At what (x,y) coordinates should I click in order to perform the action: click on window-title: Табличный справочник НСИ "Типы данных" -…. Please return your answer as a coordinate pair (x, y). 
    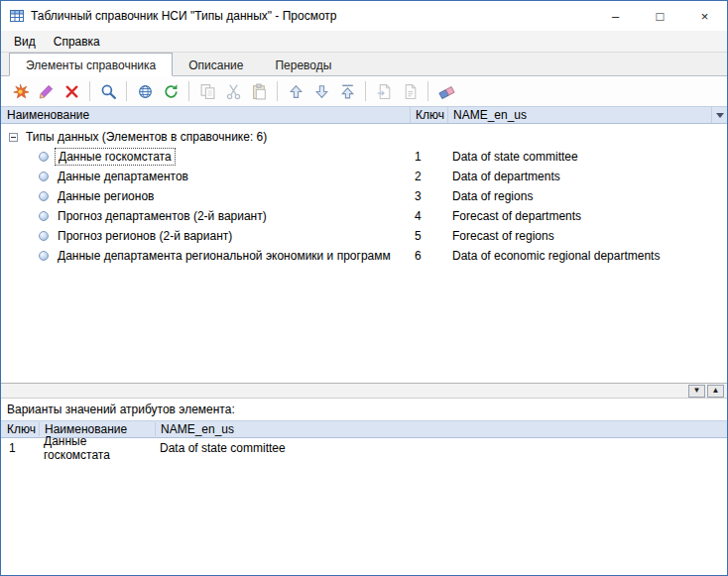
    Looking at the image, I should click on (311, 16).